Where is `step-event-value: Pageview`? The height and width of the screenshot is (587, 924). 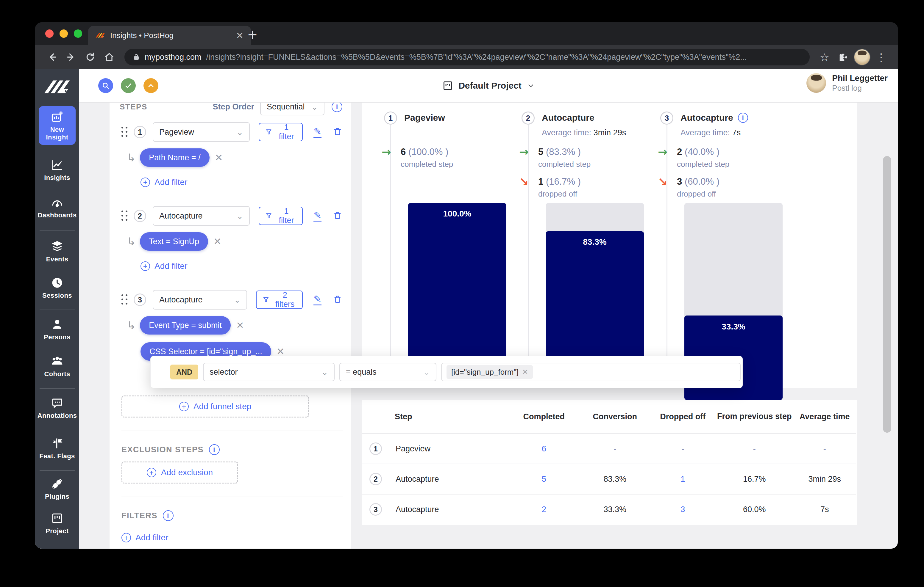 step-event-value: Pageview is located at coordinates (177, 132).